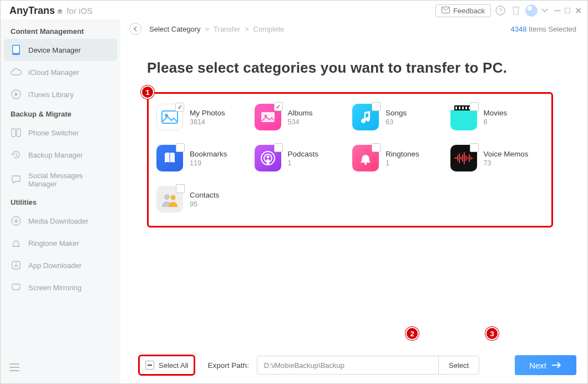  What do you see at coordinates (500, 11) in the screenshot?
I see `help-icon: ?` at bounding box center [500, 11].